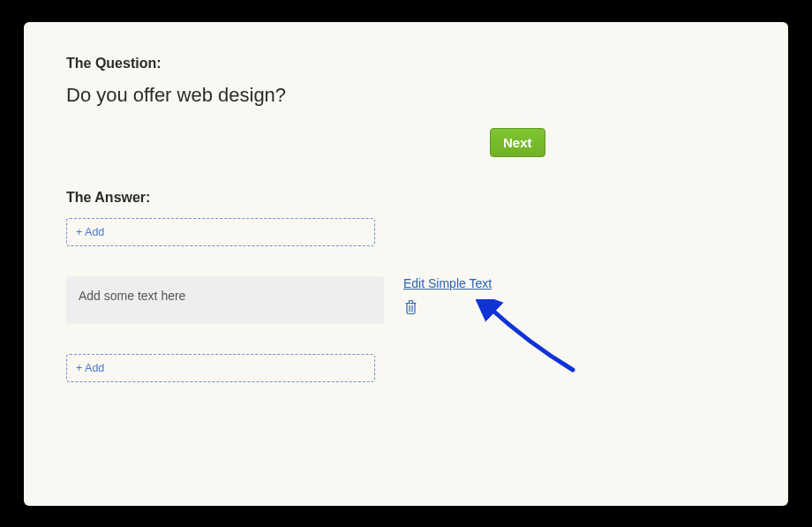  What do you see at coordinates (517, 143) in the screenshot?
I see `next-button: Next` at bounding box center [517, 143].